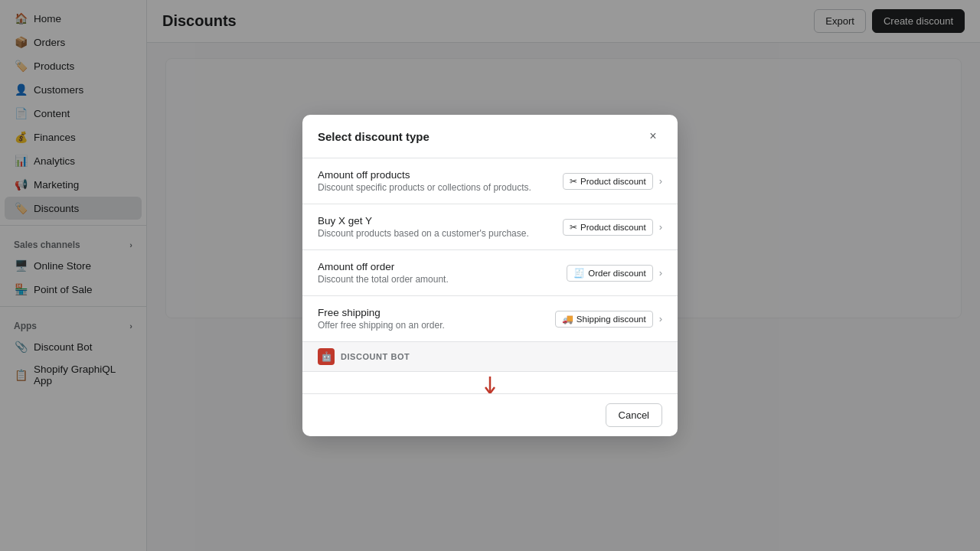 This screenshot has height=551, width=980. I want to click on discount-bot-label: DISCOUNT BOT, so click(375, 357).